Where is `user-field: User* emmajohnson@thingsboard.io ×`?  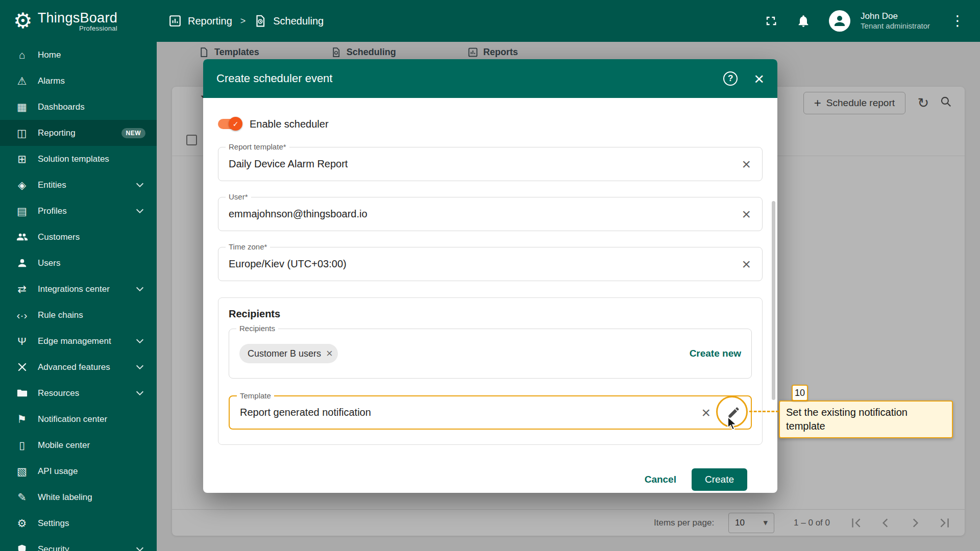 user-field: User* emmajohnson@thingsboard.io × is located at coordinates (490, 214).